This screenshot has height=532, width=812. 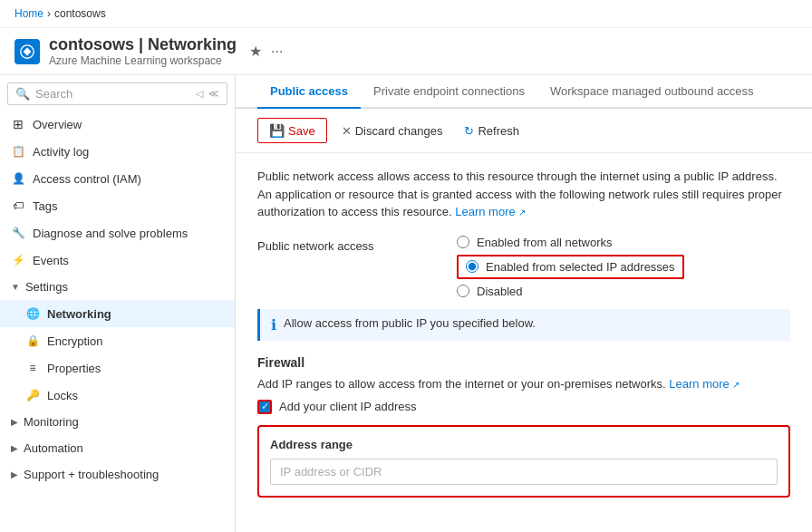 What do you see at coordinates (18, 124) in the screenshot?
I see `overview-icon: ⊞` at bounding box center [18, 124].